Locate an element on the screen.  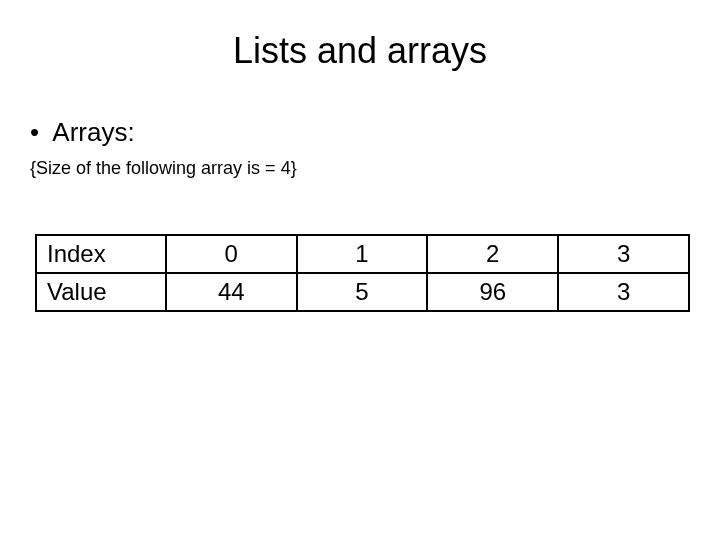
bullet-arrays: Arrays: is located at coordinates (360, 132).